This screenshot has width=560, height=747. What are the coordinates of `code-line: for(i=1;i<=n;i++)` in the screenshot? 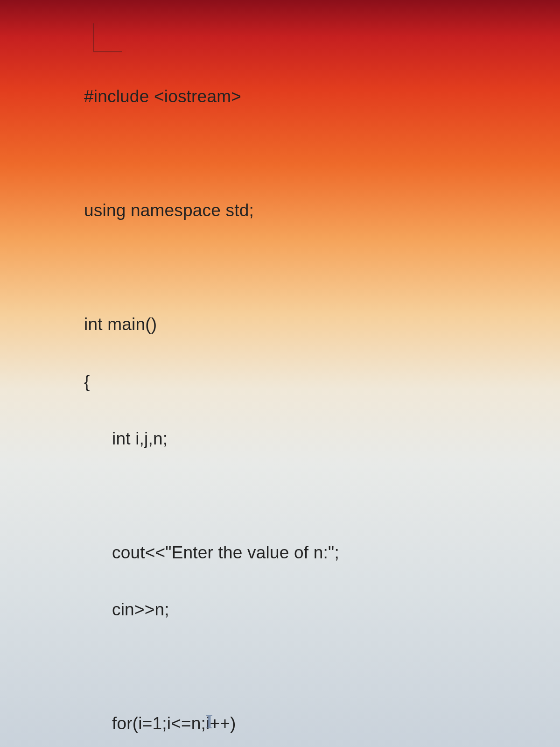 It's located at (212, 724).